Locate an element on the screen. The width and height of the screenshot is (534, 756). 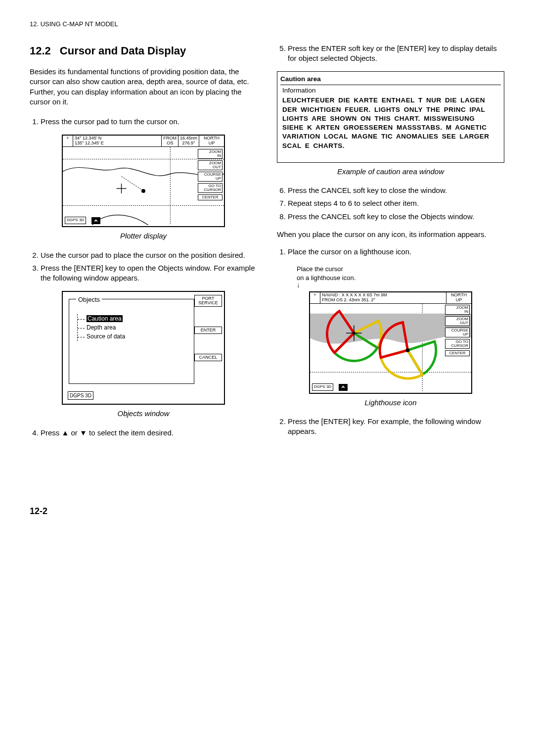
hint-line1: Place the cursor is located at coordinates (320, 269).